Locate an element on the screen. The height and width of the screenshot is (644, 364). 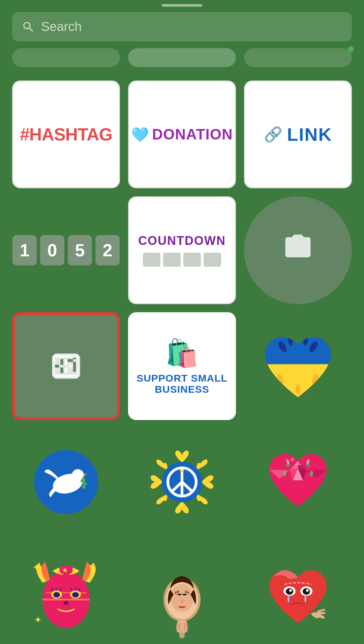
donation-sticker: 🩵 DONATION is located at coordinates (182, 134).